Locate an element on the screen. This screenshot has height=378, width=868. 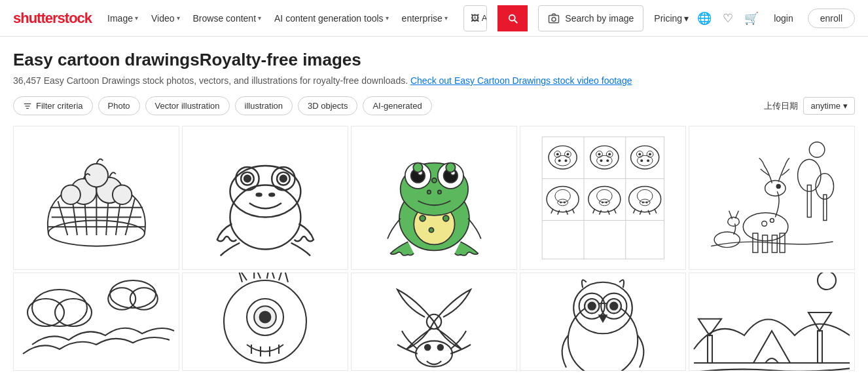
favorites-icon: ♡ is located at coordinates (728, 18).